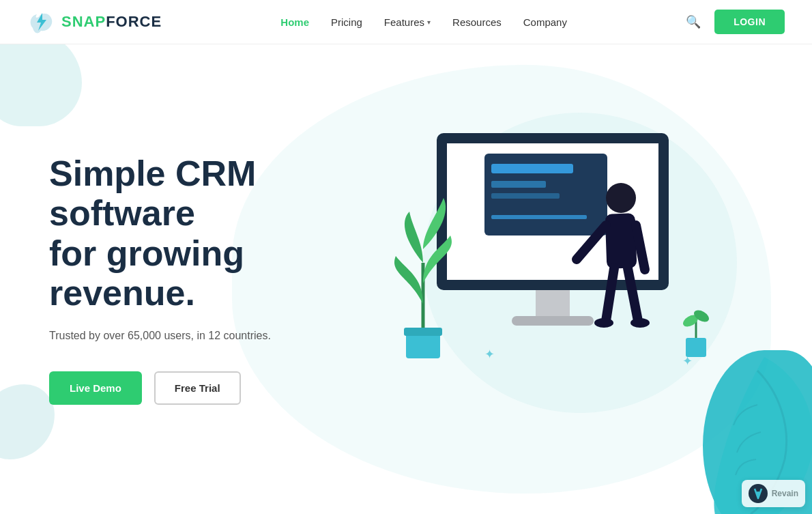  What do you see at coordinates (198, 388) in the screenshot?
I see `free-trial-button: Free Trial` at bounding box center [198, 388].